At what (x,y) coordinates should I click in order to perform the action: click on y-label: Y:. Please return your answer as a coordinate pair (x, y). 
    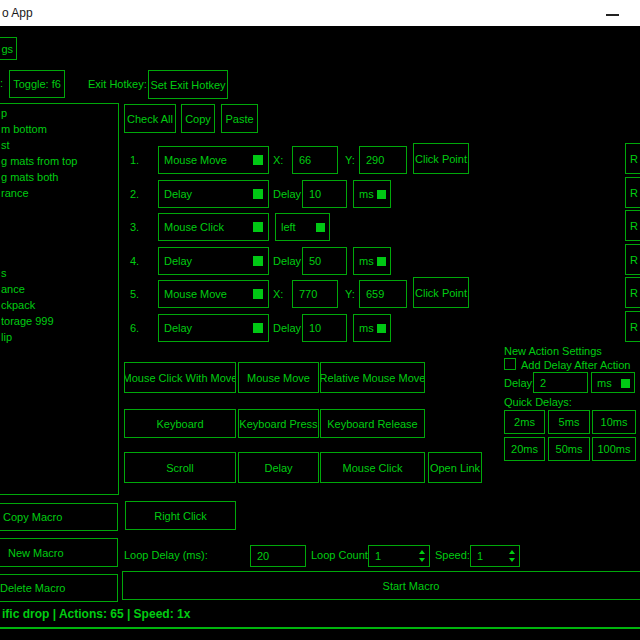
    Looking at the image, I should click on (350, 160).